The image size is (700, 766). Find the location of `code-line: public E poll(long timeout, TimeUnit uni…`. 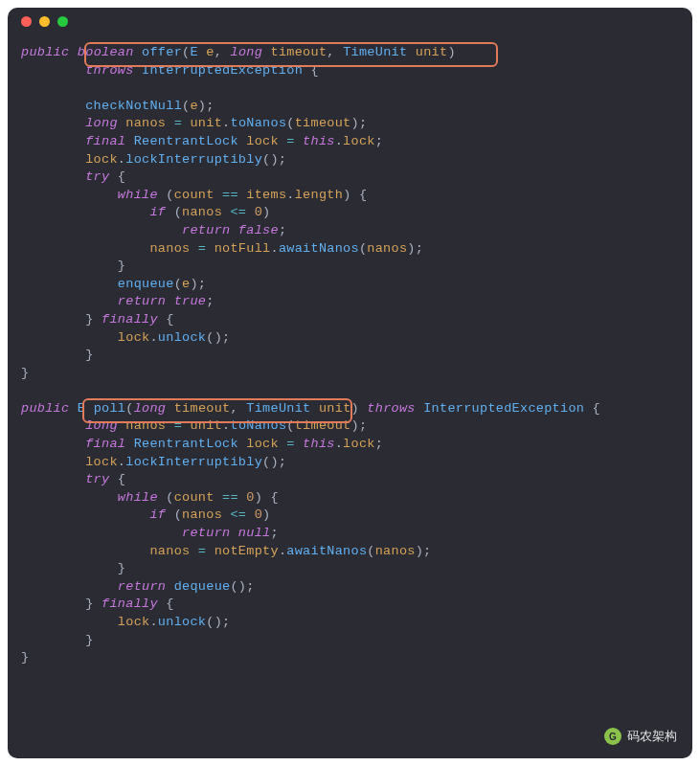

code-line: public E poll(long timeout, TimeUnit uni… is located at coordinates (356, 410).